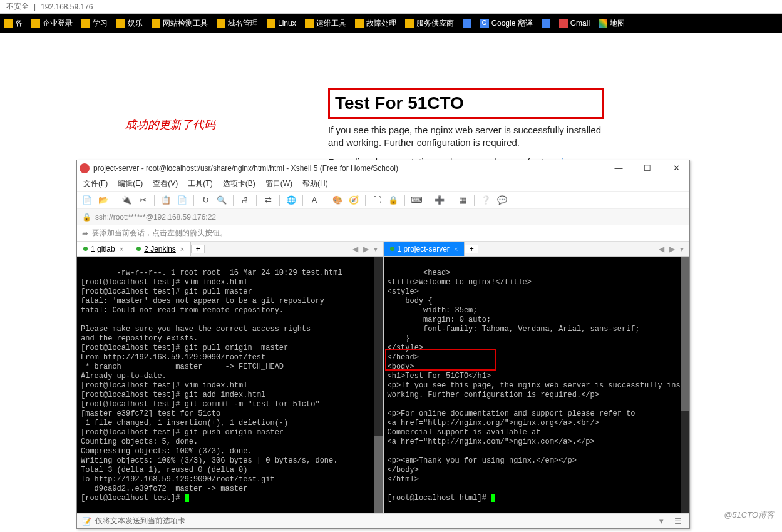 Image resolution: width=782 pixels, height=532 pixels. What do you see at coordinates (679, 521) in the screenshot?
I see `menu-icon: ☰` at bounding box center [679, 521].